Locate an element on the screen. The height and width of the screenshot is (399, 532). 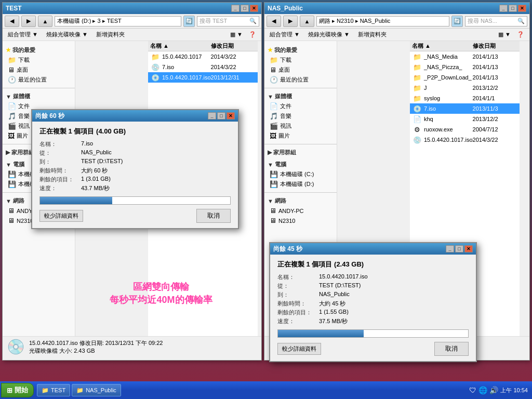
right-menu-view: ▦ ▼ is located at coordinates (504, 34).